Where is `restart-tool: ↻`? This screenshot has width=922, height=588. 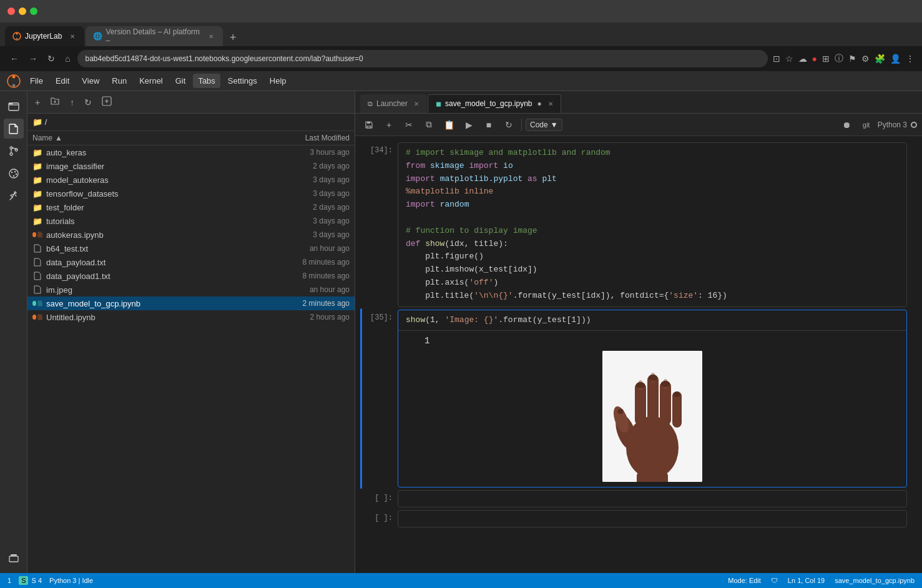
restart-tool: ↻ is located at coordinates (509, 125).